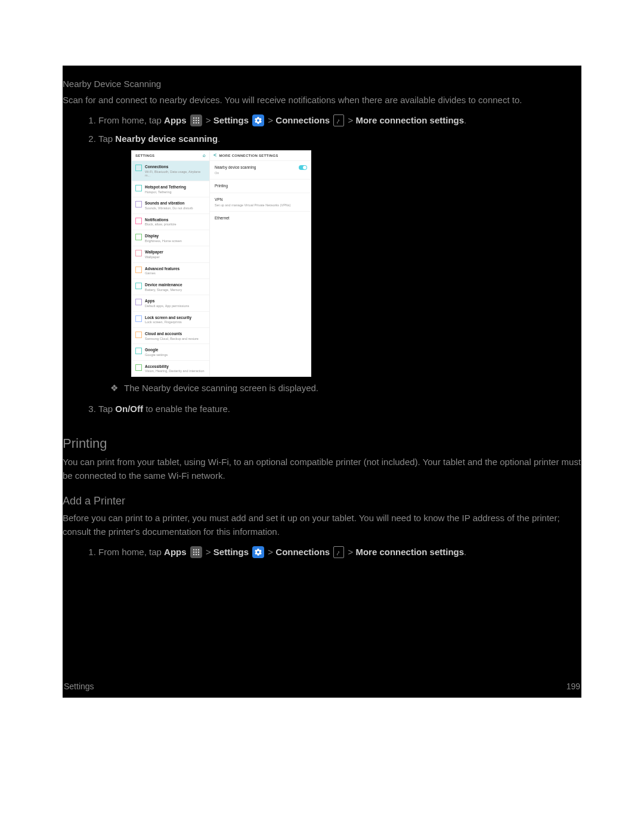  What do you see at coordinates (260, 186) in the screenshot?
I see `item-title: Printing` at bounding box center [260, 186].